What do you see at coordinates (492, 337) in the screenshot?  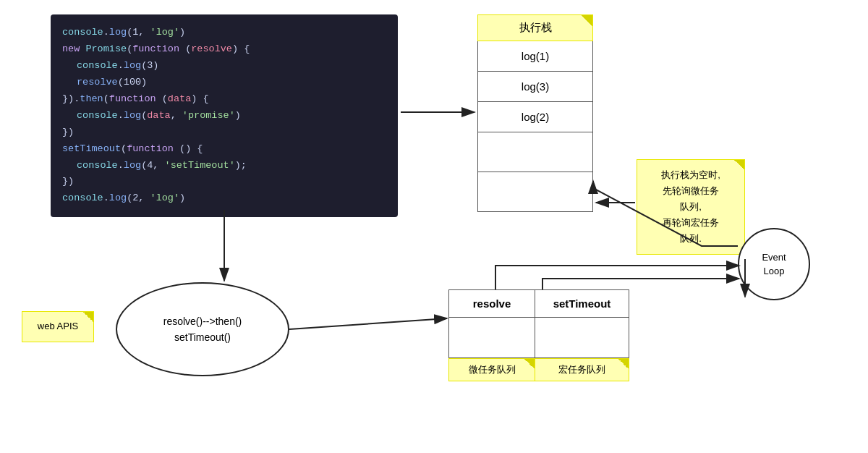 I see `micro-queue-cell` at bounding box center [492, 337].